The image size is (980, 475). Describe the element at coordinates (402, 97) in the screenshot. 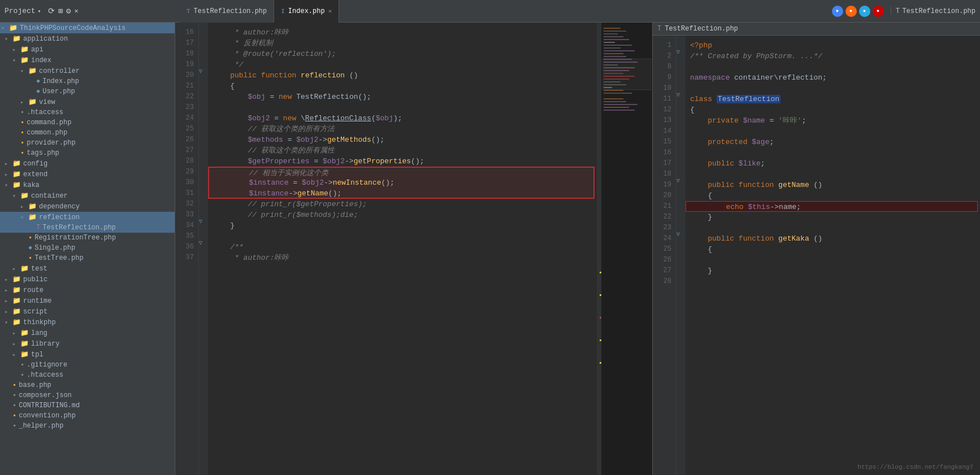

I see `code-line-22: $obj = new TestReflection();` at that location.